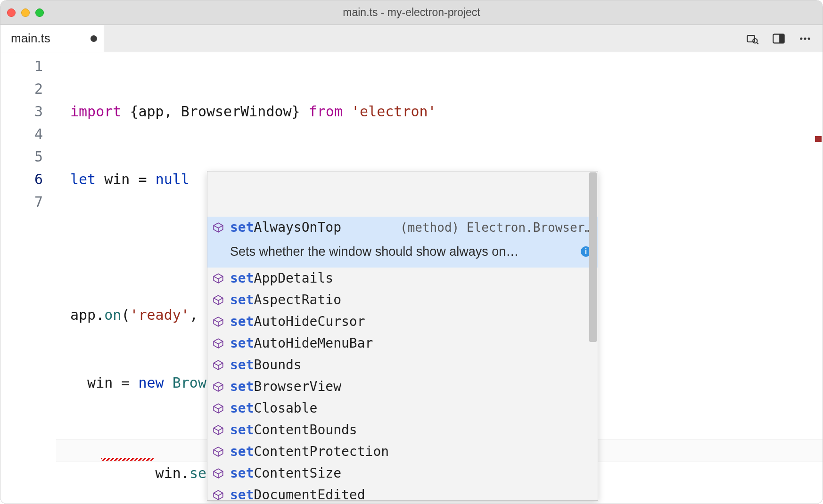  Describe the element at coordinates (496, 228) in the screenshot. I see `suggestion-signature: (method) Electron.Browser…` at that location.